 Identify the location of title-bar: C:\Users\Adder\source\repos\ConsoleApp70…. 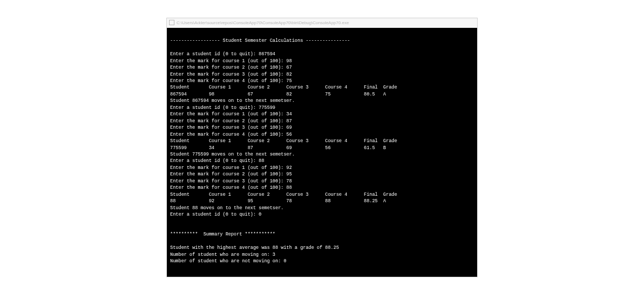
(322, 23).